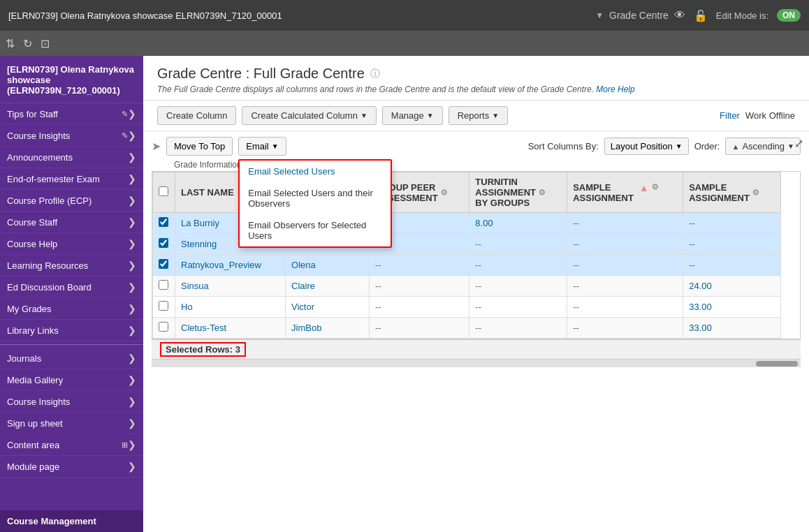  What do you see at coordinates (763, 147) in the screenshot?
I see `order-select: ▲ Ascending ▼` at bounding box center [763, 147].